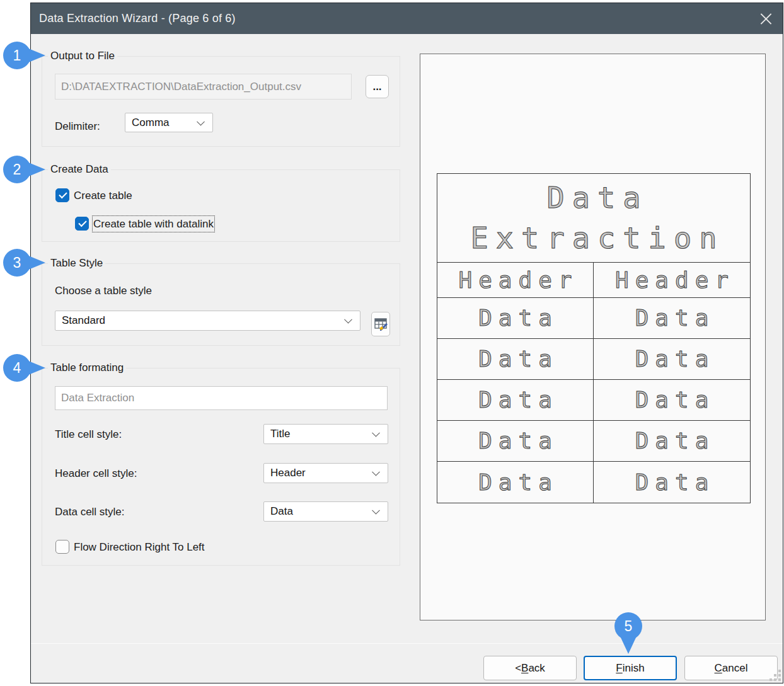 This screenshot has height=686, width=784. Describe the element at coordinates (381, 325) in the screenshot. I see `table-edit-icon` at that location.